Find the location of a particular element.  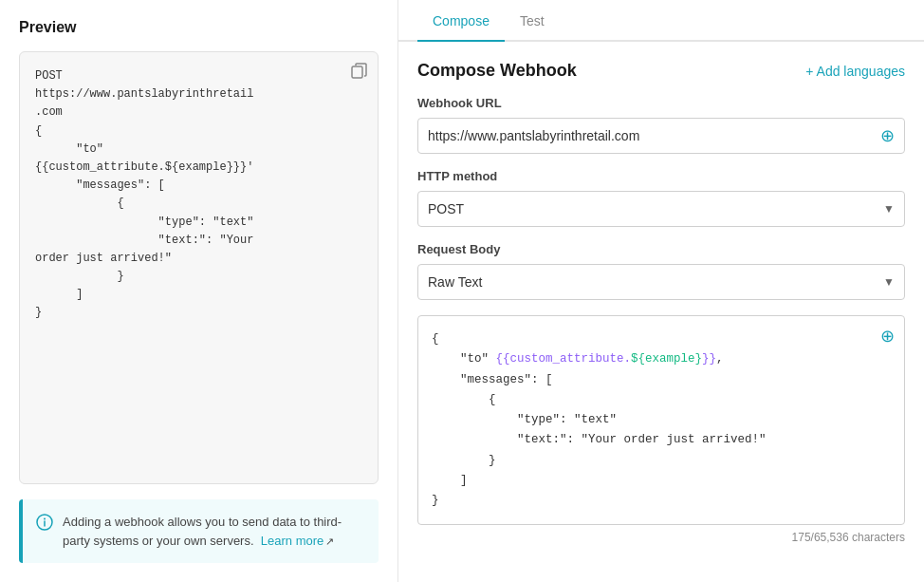

http-method-value: POST is located at coordinates (656, 209).